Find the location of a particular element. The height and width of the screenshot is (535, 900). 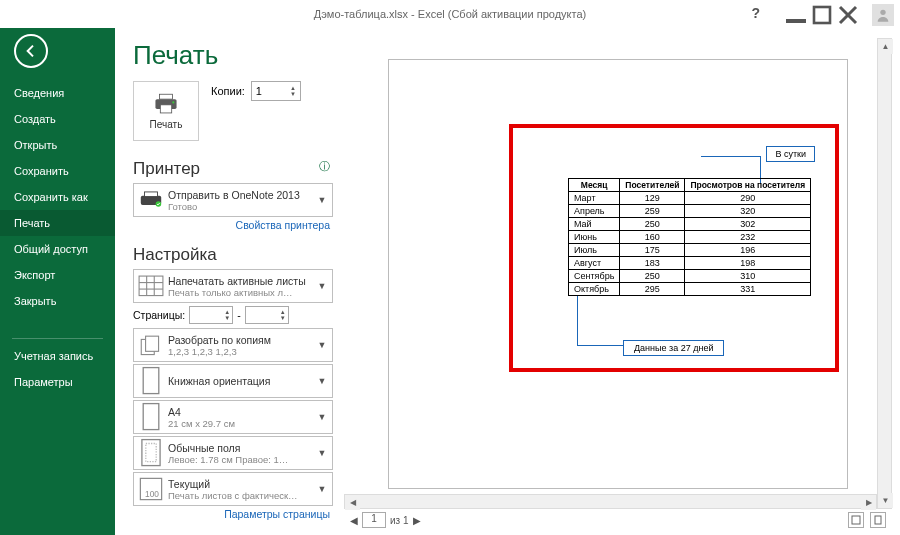

sheets-icon is located at coordinates (151, 286).